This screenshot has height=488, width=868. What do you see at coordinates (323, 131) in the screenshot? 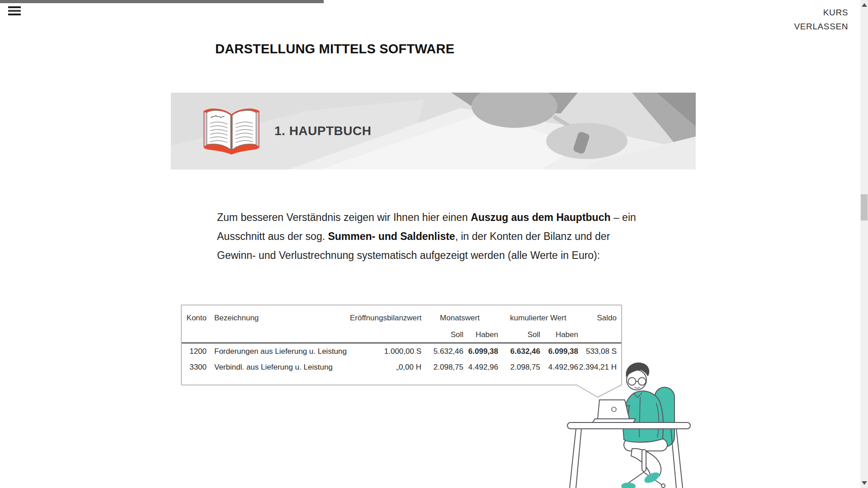
I see `banner-title: 1. HAUPTBUCH` at bounding box center [323, 131].